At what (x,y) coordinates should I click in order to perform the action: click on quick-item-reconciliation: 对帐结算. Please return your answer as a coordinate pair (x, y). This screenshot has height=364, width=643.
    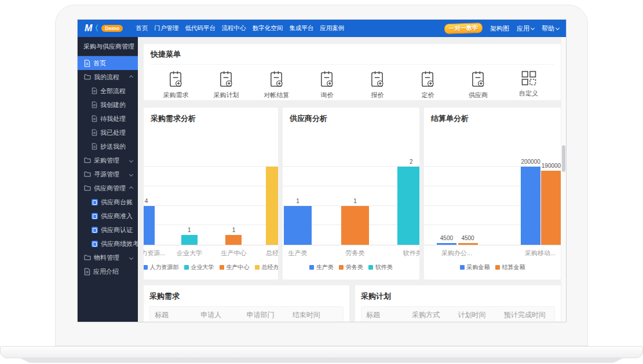
    Looking at the image, I should click on (277, 84).